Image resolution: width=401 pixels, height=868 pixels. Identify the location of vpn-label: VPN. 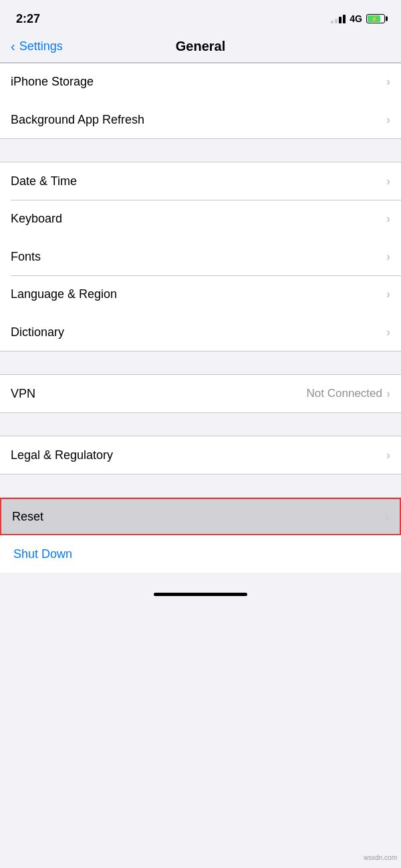
(23, 394).